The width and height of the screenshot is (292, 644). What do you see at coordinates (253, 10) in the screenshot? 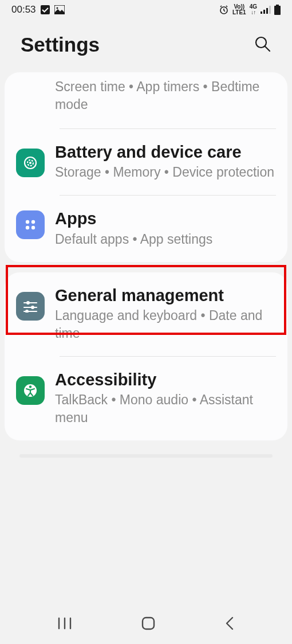
I see `network-gen-indicator: 4G ↓↑` at bounding box center [253, 10].